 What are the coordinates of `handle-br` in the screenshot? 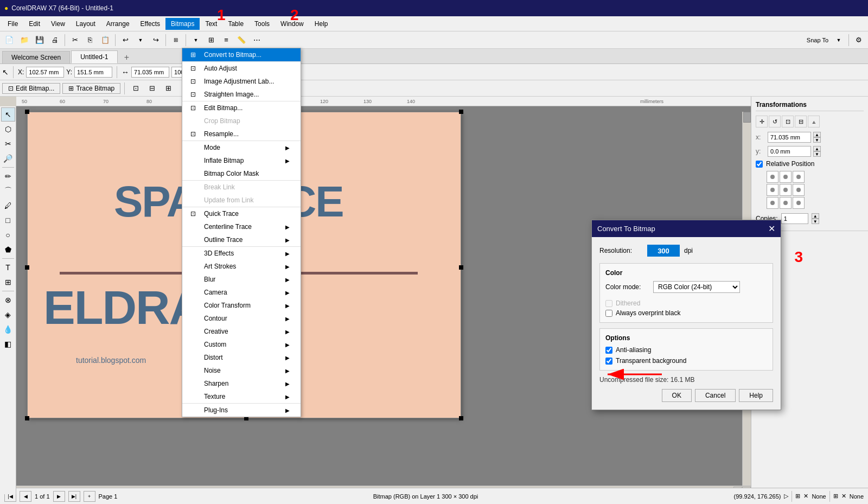 It's located at (461, 418).